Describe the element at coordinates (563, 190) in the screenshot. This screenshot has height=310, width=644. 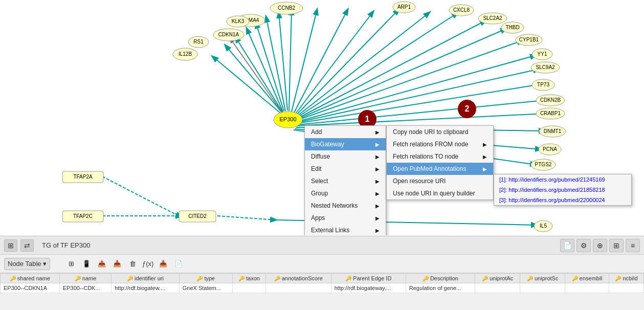
I see `pubmed-submenu: [1]: http://identifiers.org/pubmed/21245…` at that location.